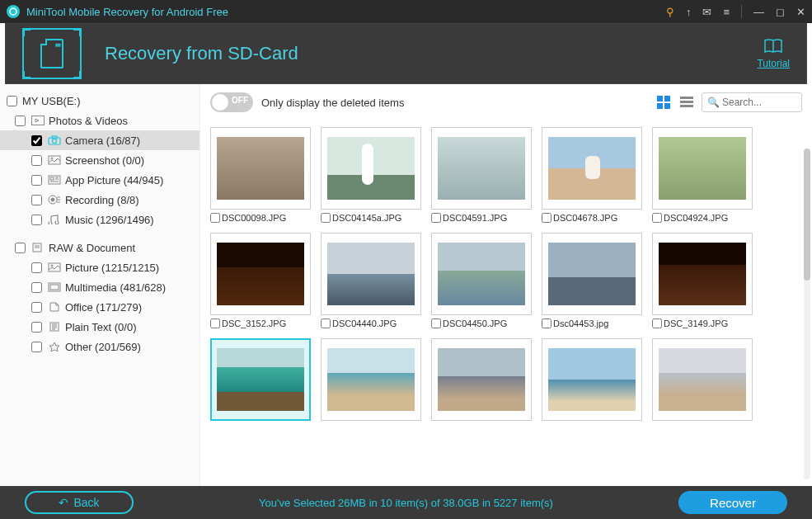  What do you see at coordinates (100, 120) in the screenshot?
I see `tree-group-photos: Photos & Videos` at bounding box center [100, 120].